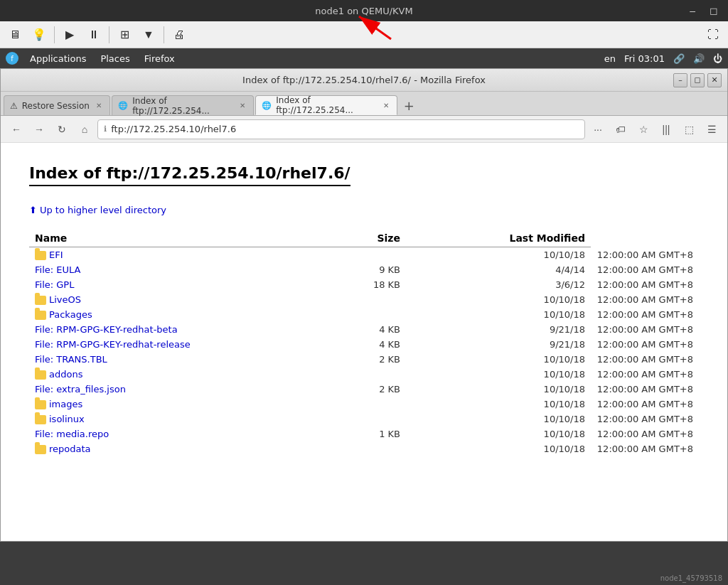  I want to click on table-row: File: TRANS.TBL2 KB10/10/1812:00:00 AM G…, so click(364, 360).